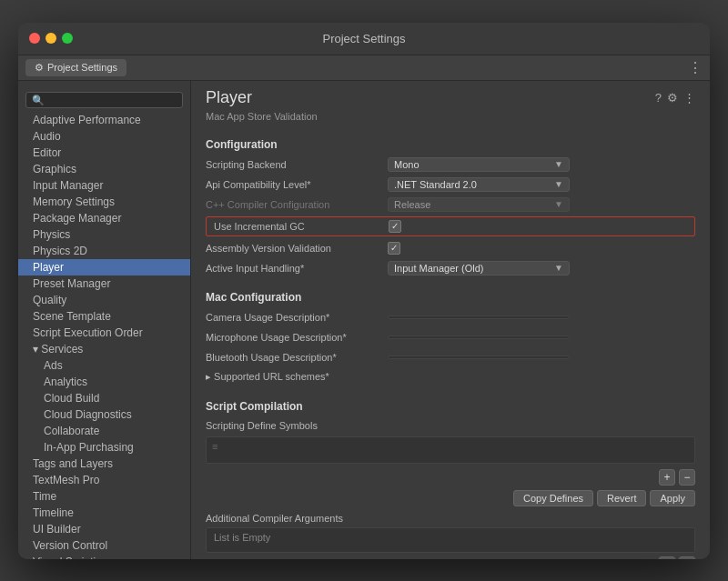 This screenshot has width=728, height=581. I want to click on camera-row: Camera Usage Description*, so click(450, 317).